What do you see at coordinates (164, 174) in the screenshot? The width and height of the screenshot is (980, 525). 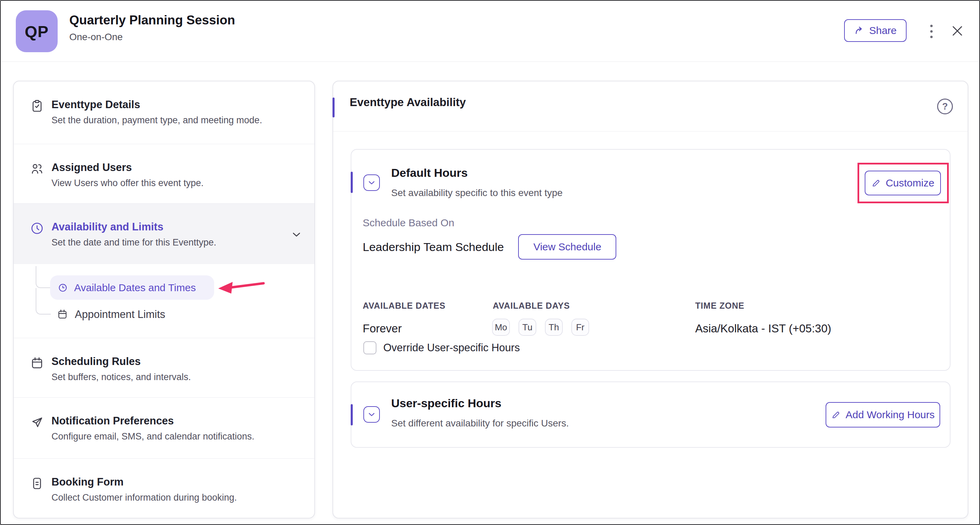 I see `sidebar-item-assigned-users: Assigned Users View Users who offer this…` at bounding box center [164, 174].